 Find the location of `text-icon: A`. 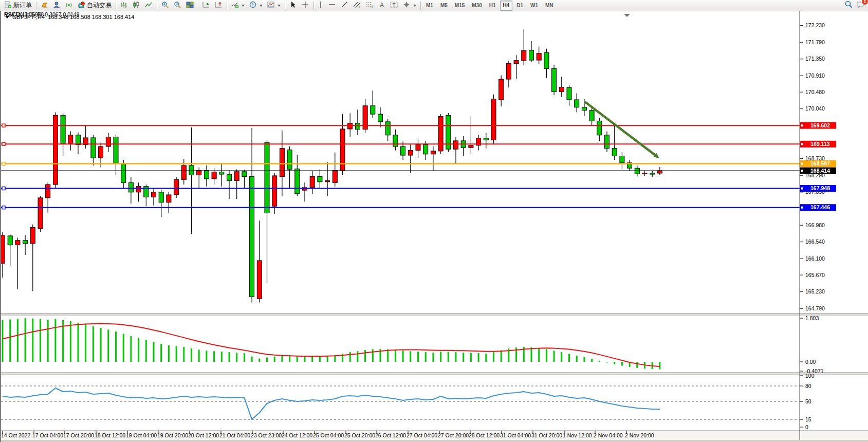

text-icon: A is located at coordinates (382, 6).